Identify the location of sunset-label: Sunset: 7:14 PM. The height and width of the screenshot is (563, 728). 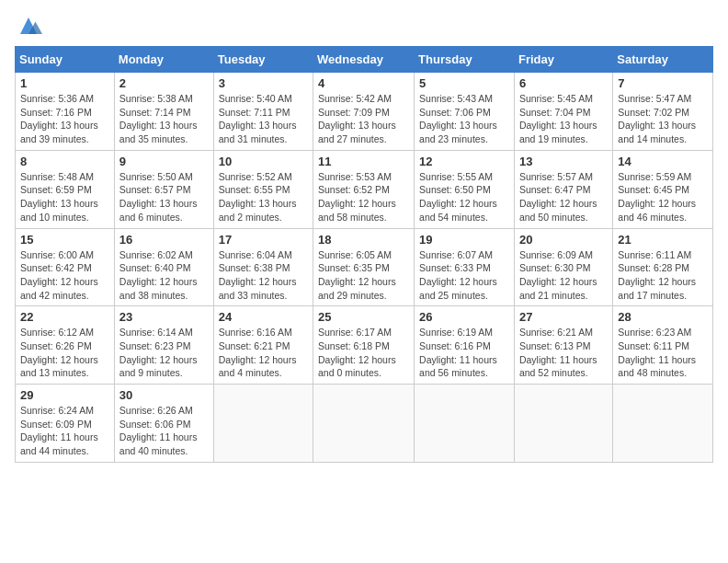
(155, 112).